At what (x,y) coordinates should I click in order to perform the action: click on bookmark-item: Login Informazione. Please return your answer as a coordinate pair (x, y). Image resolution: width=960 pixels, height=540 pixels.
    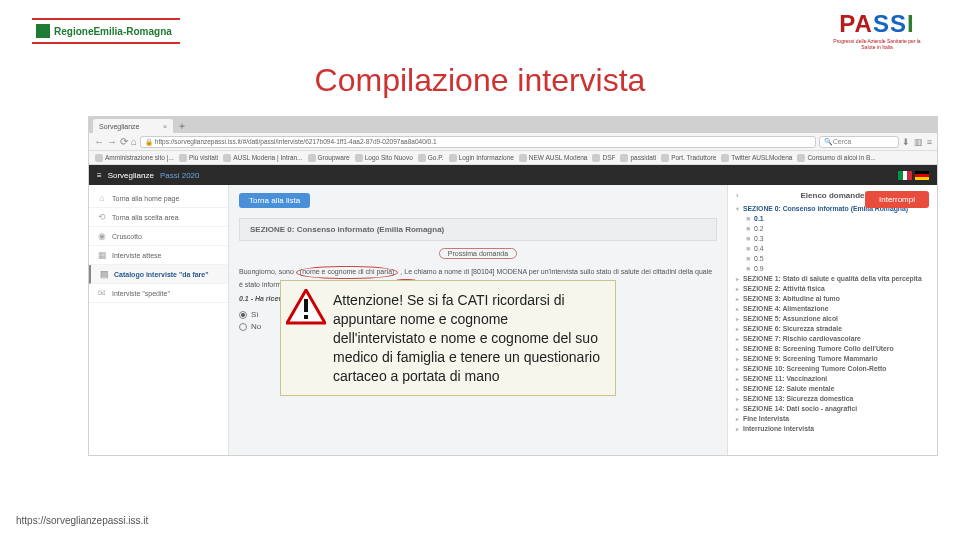
    Looking at the image, I should click on (482, 158).